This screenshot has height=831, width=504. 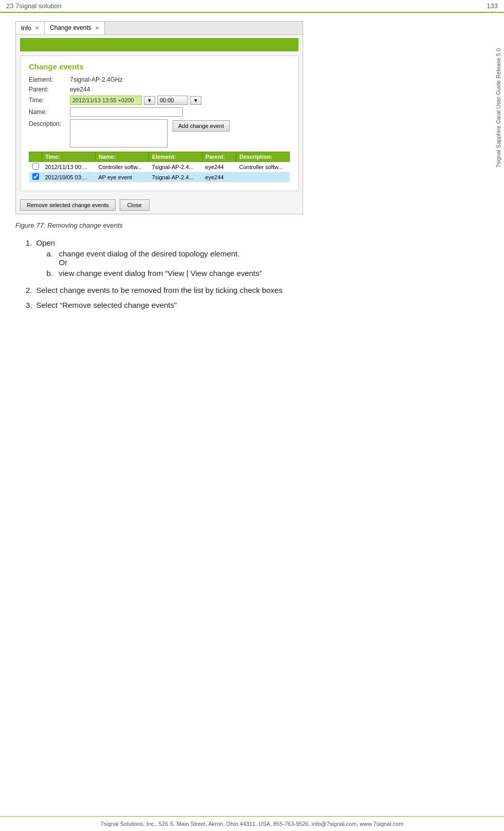 What do you see at coordinates (492, 6) in the screenshot?
I see `page-number: 133` at bounding box center [492, 6].